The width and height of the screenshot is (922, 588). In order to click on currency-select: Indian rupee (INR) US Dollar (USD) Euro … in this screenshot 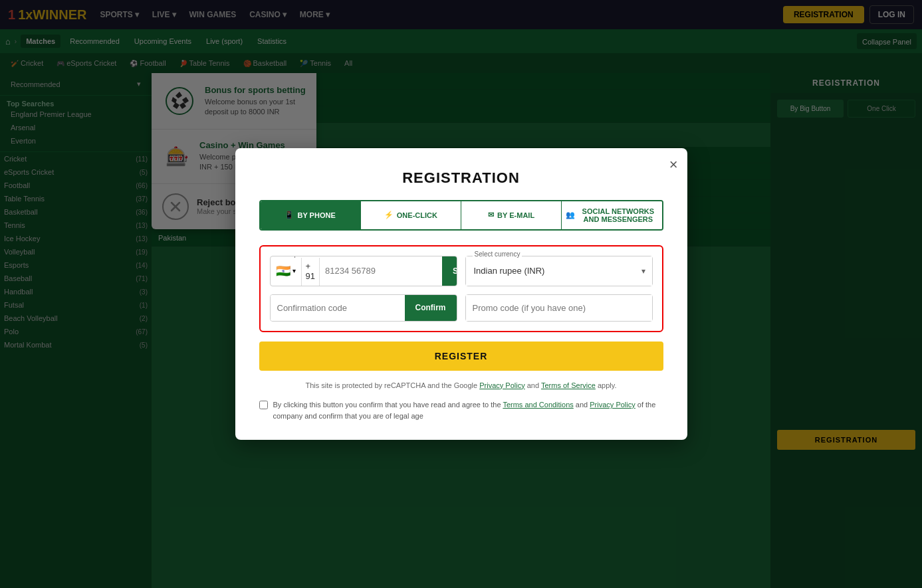, I will do `click(559, 271)`.